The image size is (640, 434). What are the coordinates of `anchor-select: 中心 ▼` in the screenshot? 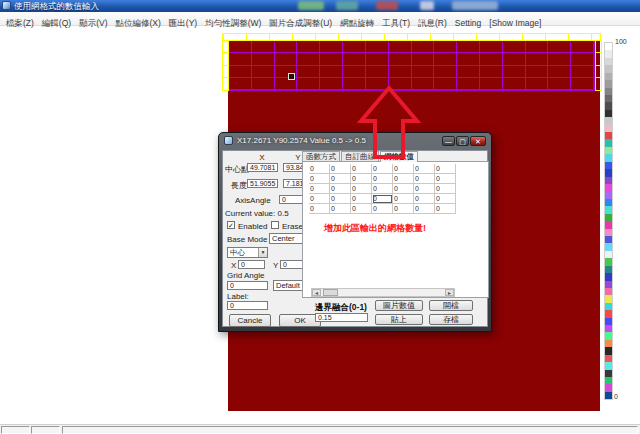 It's located at (248, 252).